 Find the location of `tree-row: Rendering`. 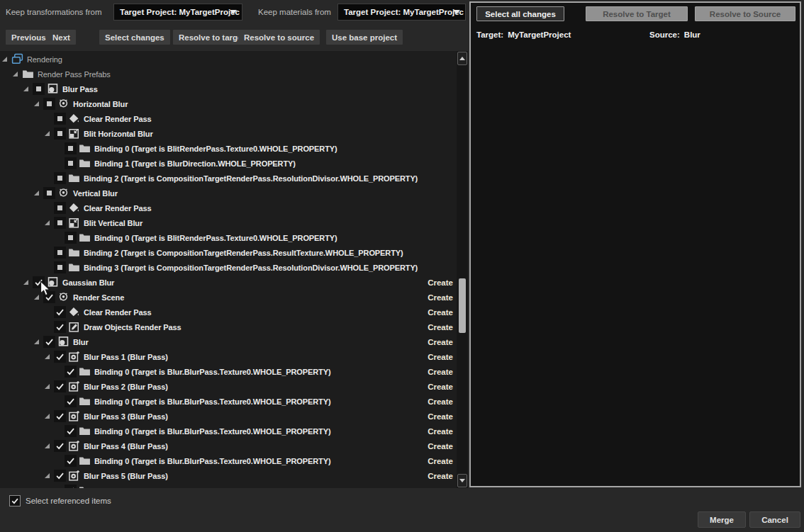

tree-row: Rendering is located at coordinates (228, 60).